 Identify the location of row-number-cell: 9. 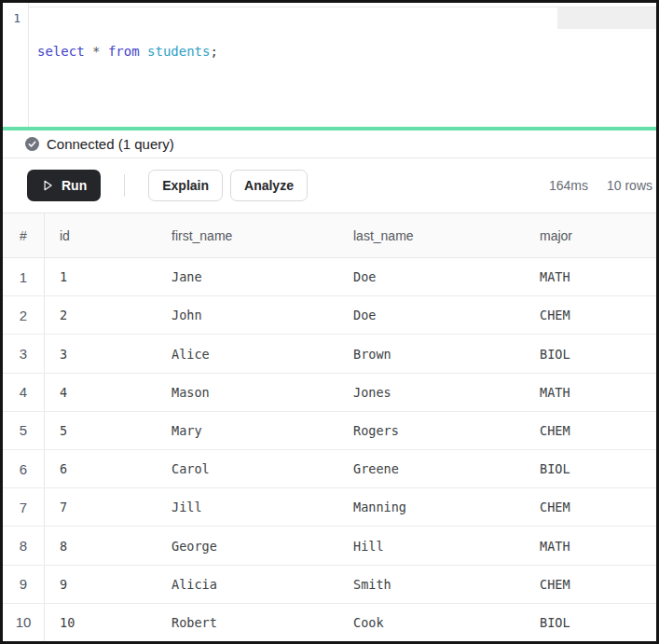
(24, 584).